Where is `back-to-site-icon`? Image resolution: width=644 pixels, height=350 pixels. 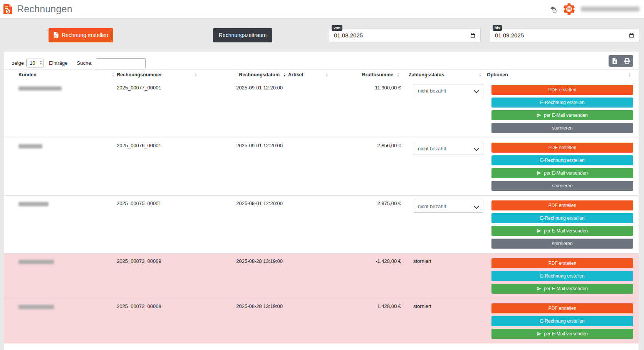
back-to-site-icon is located at coordinates (553, 9).